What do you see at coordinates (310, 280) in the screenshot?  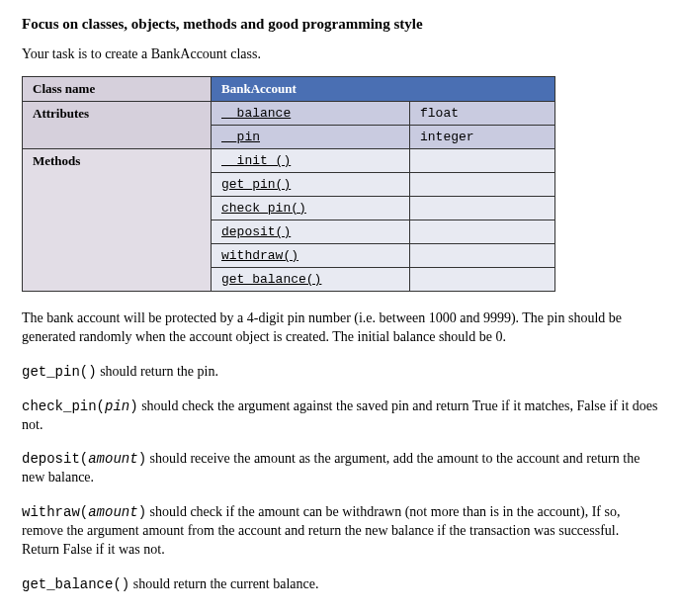 I see `method-name: get_balance()` at bounding box center [310, 280].